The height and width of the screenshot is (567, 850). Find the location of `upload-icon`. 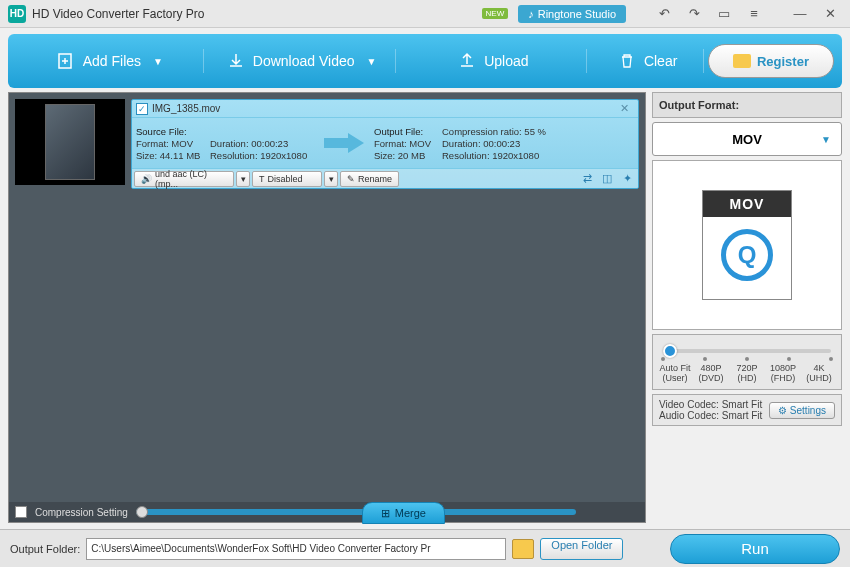

upload-icon is located at coordinates (467, 61).